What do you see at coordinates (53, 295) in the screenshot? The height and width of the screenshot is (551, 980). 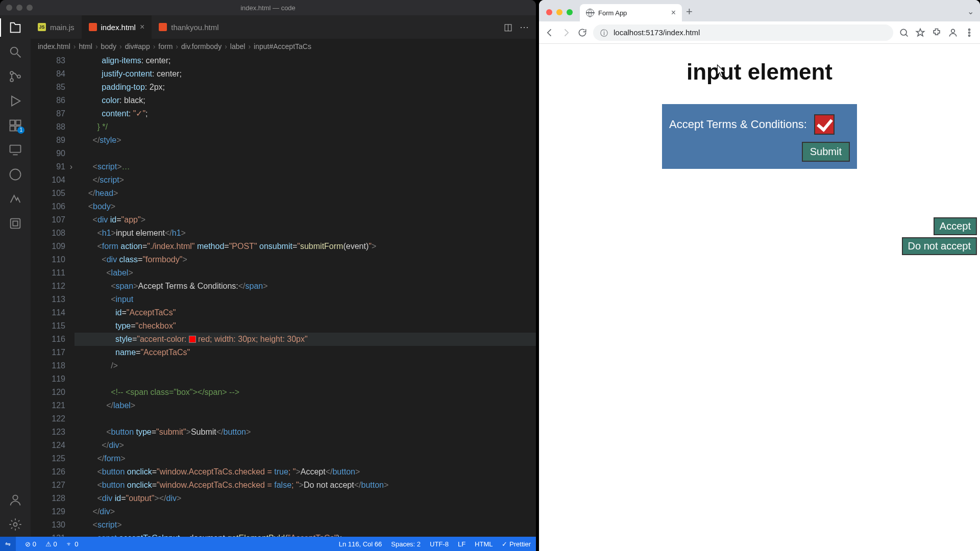 I see `line-gutter: 8384858687888990911041051061071081091101…` at bounding box center [53, 295].